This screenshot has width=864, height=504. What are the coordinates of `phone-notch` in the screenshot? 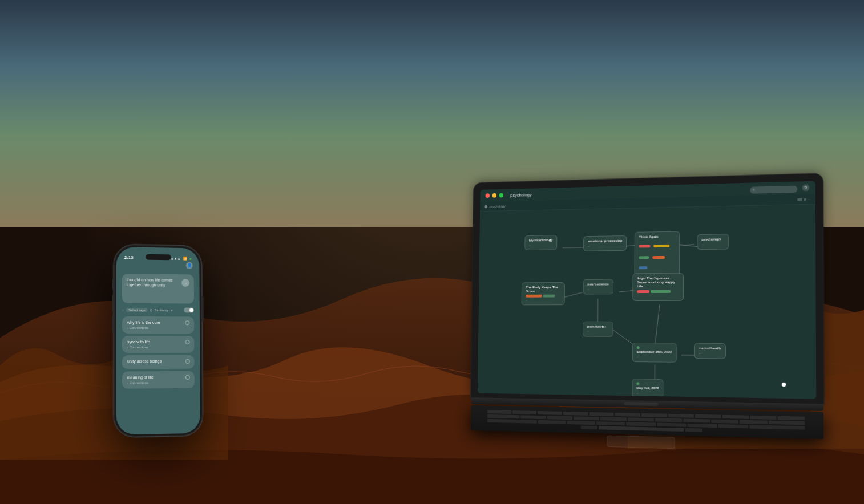 It's located at (159, 258).